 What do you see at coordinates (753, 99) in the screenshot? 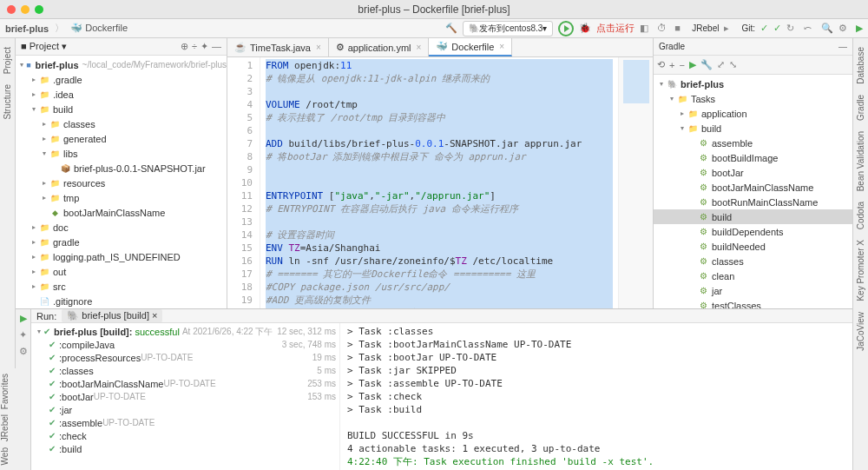
I see `gradle-item: ▾📁Tasks` at bounding box center [753, 99].